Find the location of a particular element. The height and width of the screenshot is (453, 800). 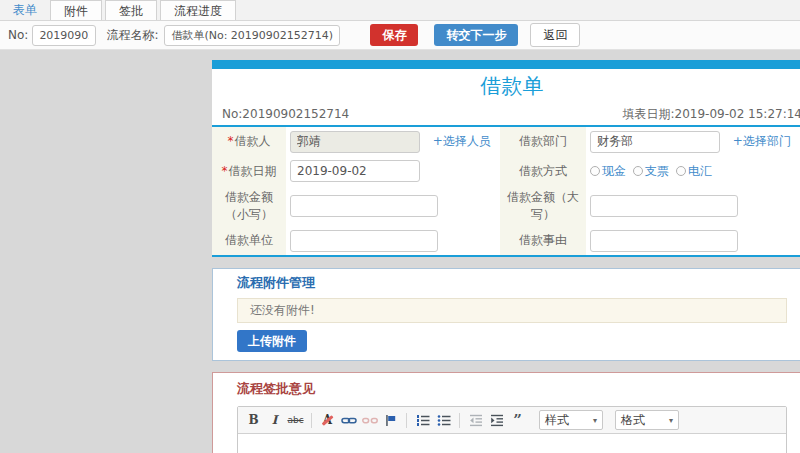

amount-uppercase-label: 借款金额（大写） is located at coordinates (543, 206).